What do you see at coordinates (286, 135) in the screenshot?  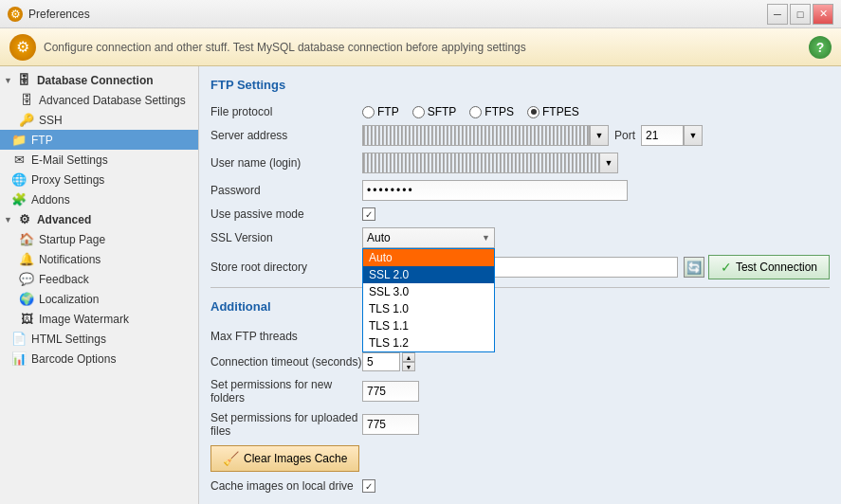 I see `server-address-label: Server address` at bounding box center [286, 135].